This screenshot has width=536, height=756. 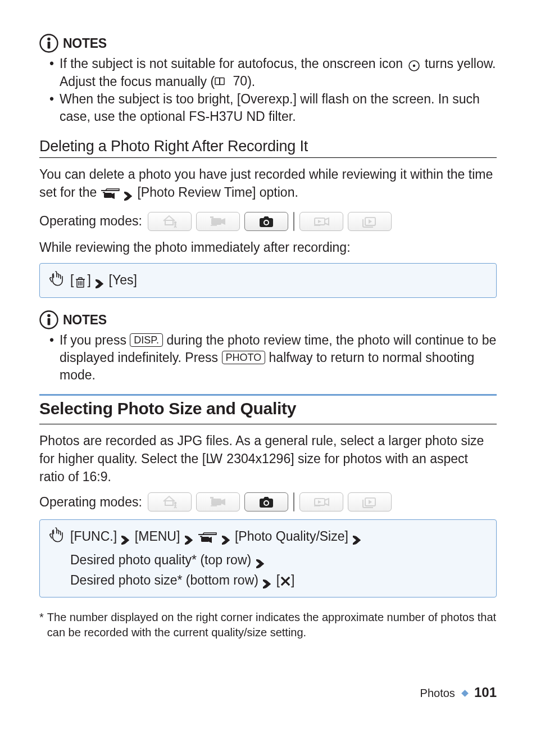 I want to click on photo-key: PHOTO, so click(x=244, y=357).